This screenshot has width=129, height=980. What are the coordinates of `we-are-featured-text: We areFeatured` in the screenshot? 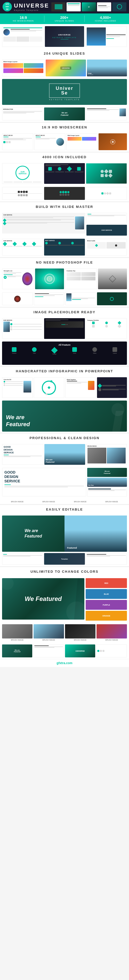 It's located at (64, 421).